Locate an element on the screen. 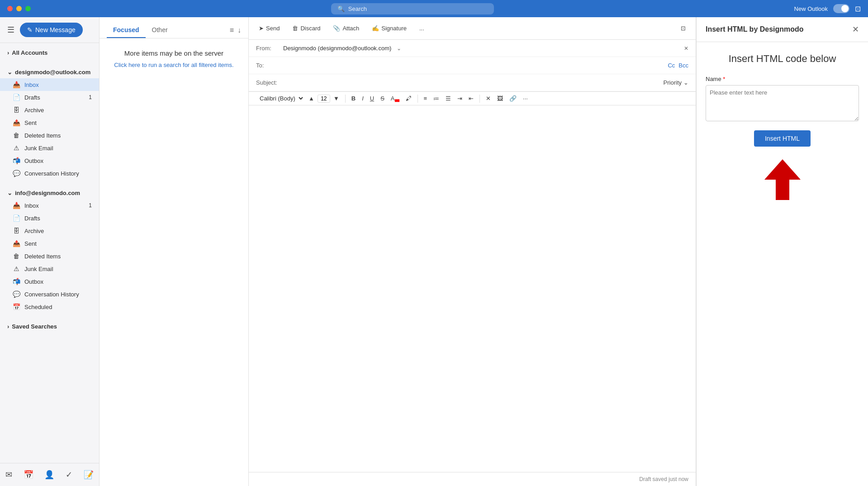 Image resolution: width=868 pixels, height=486 pixels. search-placeholder: Search is located at coordinates (357, 9).